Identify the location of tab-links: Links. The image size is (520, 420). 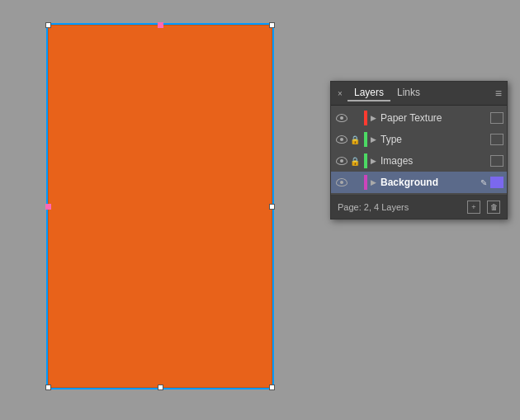
(409, 93).